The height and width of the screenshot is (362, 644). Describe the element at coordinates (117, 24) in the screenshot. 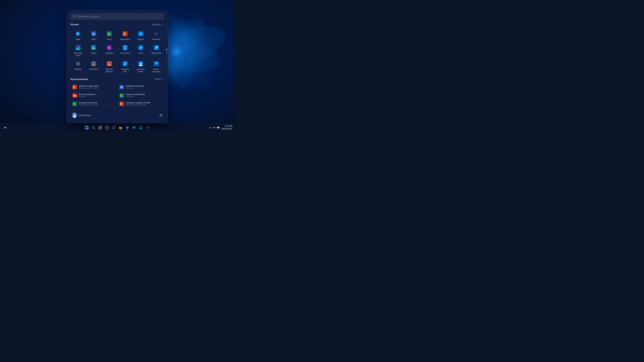

I see `pinned-section-header: Pinned All apps` at that location.